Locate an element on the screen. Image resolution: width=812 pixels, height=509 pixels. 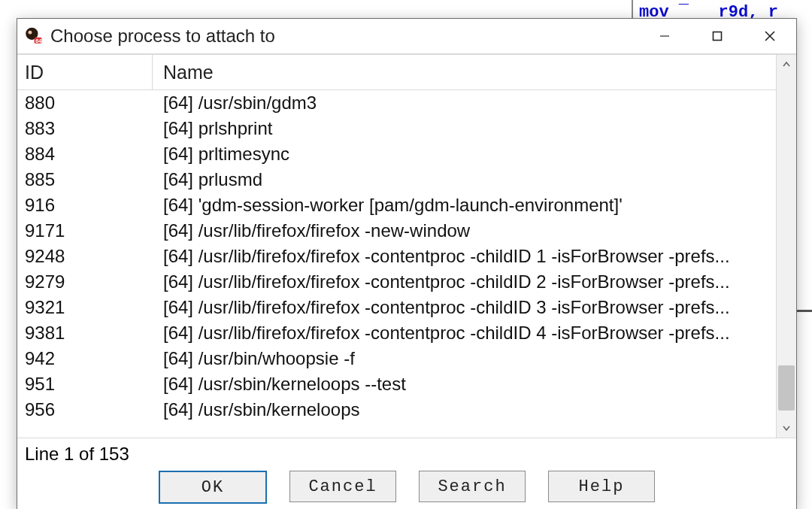
process-row: 880[64] /usr/sbin/gdm3 is located at coordinates (397, 103).